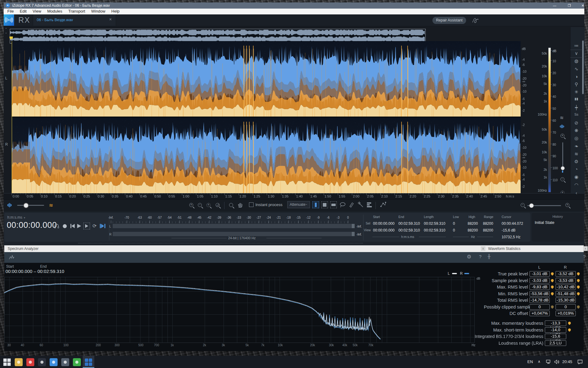 Image resolution: width=588 pixels, height=368 pixels. I want to click on view-start: 00:00:00.000, so click(384, 230).